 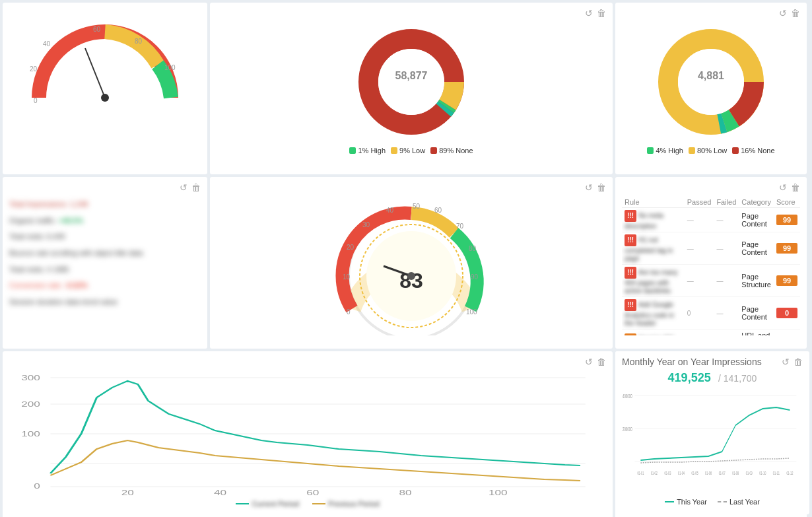 I want to click on table-row: !!! No meta description — — Page Content…, so click(x=711, y=221).